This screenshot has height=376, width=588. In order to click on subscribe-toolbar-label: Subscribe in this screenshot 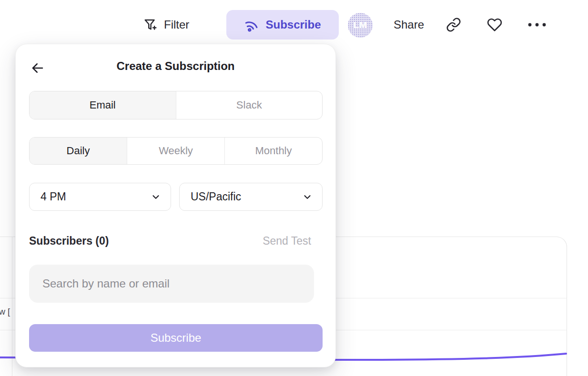, I will do `click(293, 25)`.